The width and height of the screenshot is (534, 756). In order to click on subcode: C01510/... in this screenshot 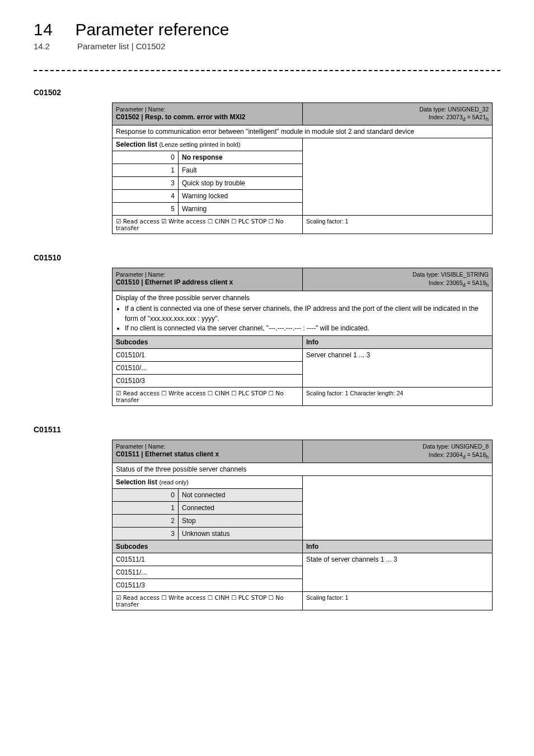, I will do `click(208, 368)`.